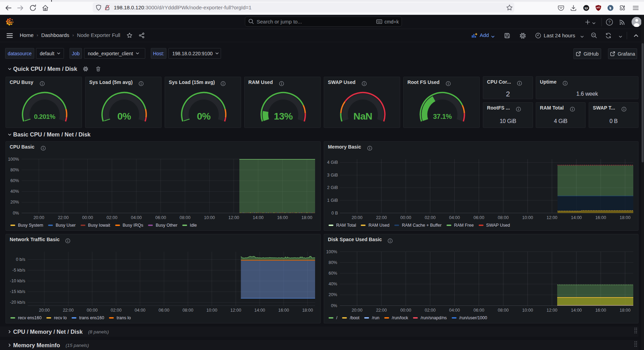 Image resolution: width=644 pixels, height=350 pixels. What do you see at coordinates (363, 116) in the screenshot?
I see `svg-text: NaN` at bounding box center [363, 116].